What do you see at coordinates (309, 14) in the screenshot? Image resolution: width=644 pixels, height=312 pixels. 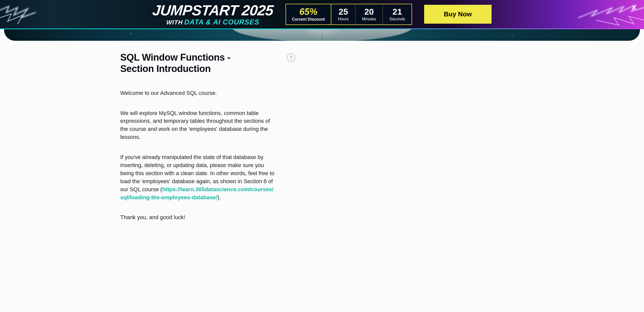 I see `discount-cell: 65% Current Discount` at bounding box center [309, 14].